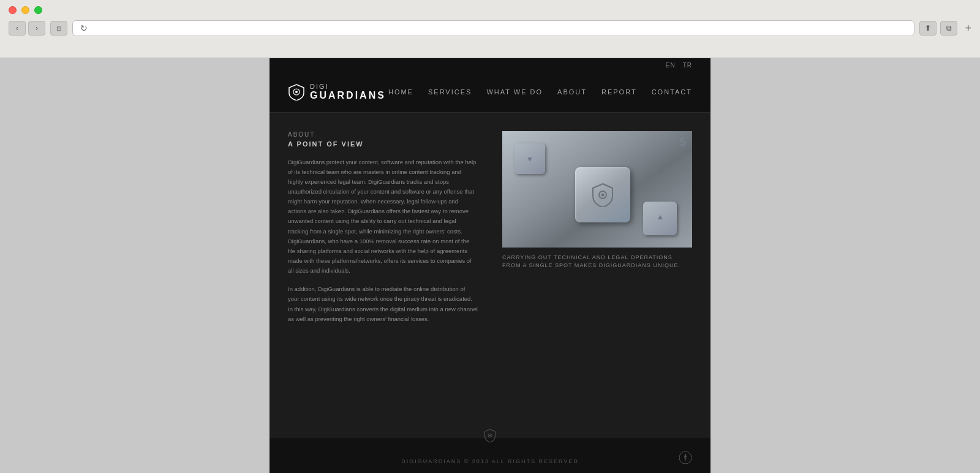 The width and height of the screenshot is (980, 473). Describe the element at coordinates (949, 28) in the screenshot. I see `duplicate-button: ⧉` at that location.